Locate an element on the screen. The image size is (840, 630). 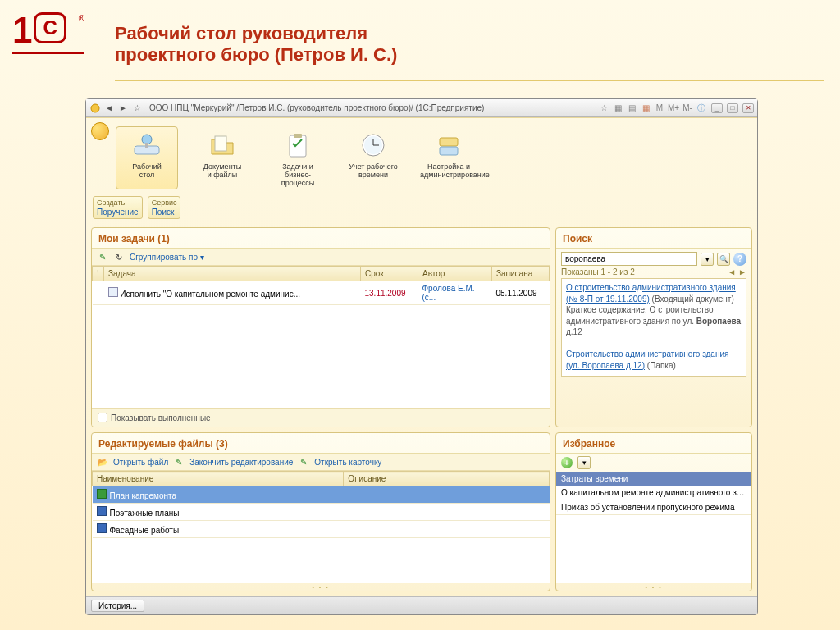
open-file-link: Открыть файл is located at coordinates (141, 463).